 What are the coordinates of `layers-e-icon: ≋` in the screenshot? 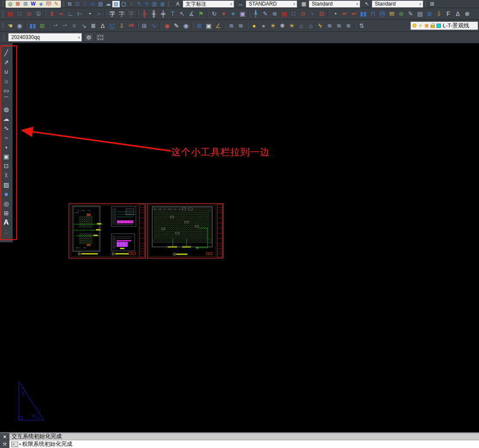 It's located at (348, 26).